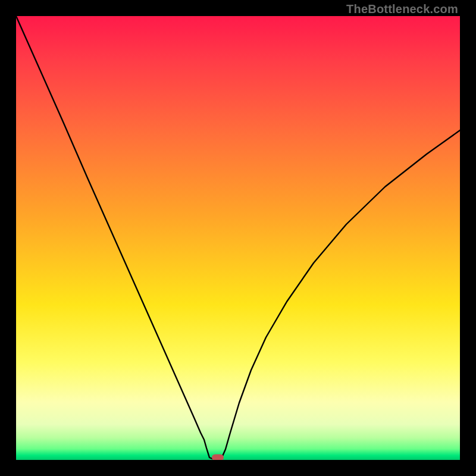 The height and width of the screenshot is (476, 476). I want to click on watermark-text: TheBottleneck.com, so click(402, 10).